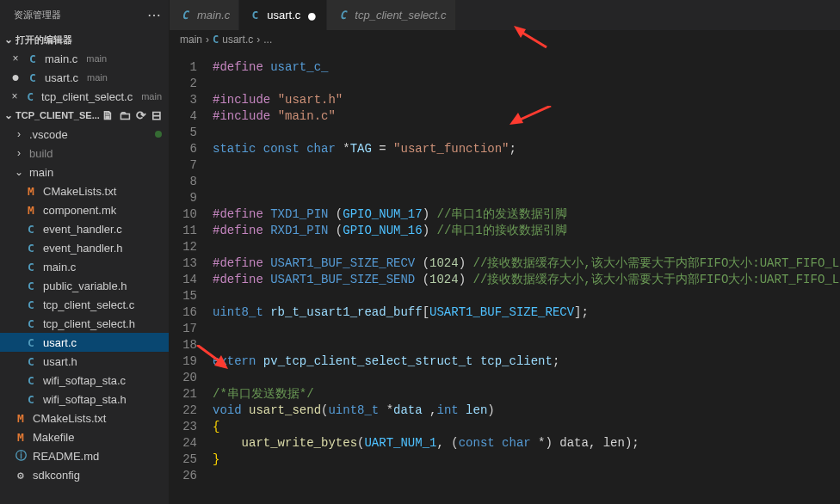 The height and width of the screenshot is (504, 840). I want to click on code-line: #define USART1_BUF_SIZE_SEND (1024) //接收…, so click(527, 280).